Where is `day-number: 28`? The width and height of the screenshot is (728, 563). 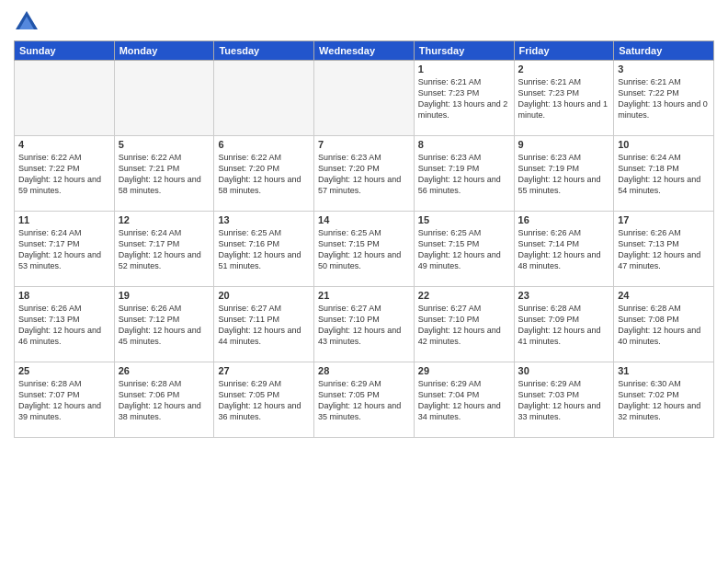 day-number: 28 is located at coordinates (364, 371).